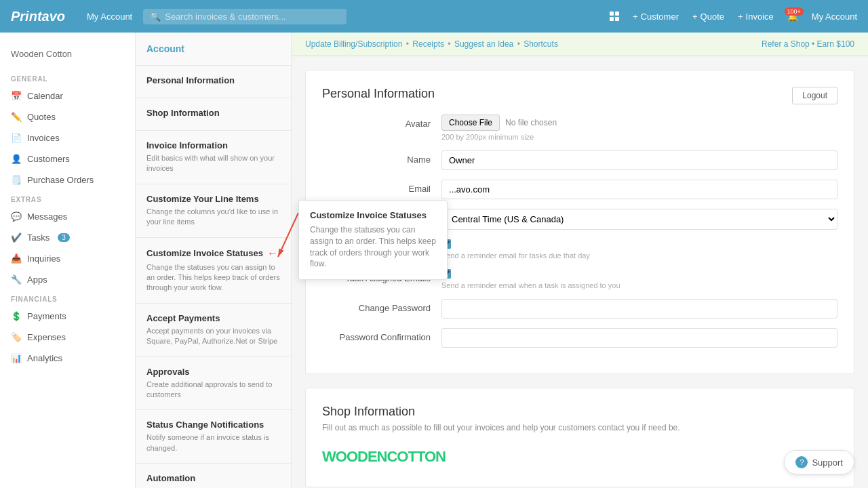  Describe the element at coordinates (639, 244) in the screenshot. I see `tasks-reminder-checkbox-row` at that location.